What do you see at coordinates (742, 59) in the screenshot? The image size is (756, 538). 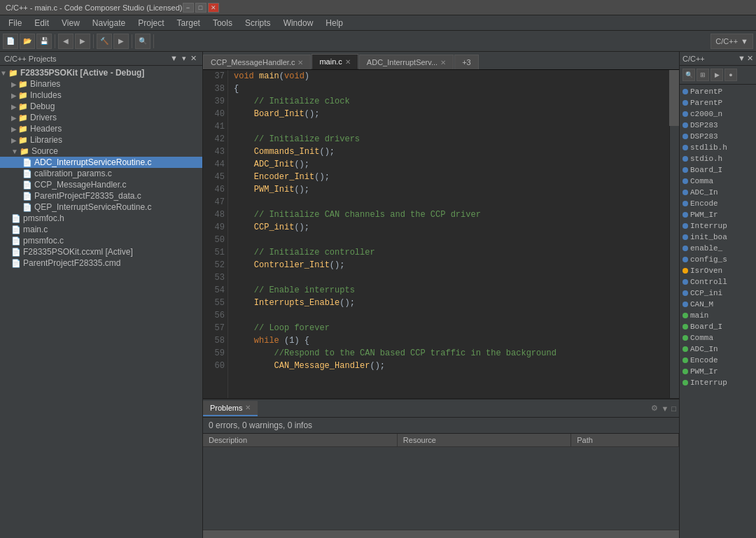 I see `right-panel-minimize: ▼` at bounding box center [742, 59].